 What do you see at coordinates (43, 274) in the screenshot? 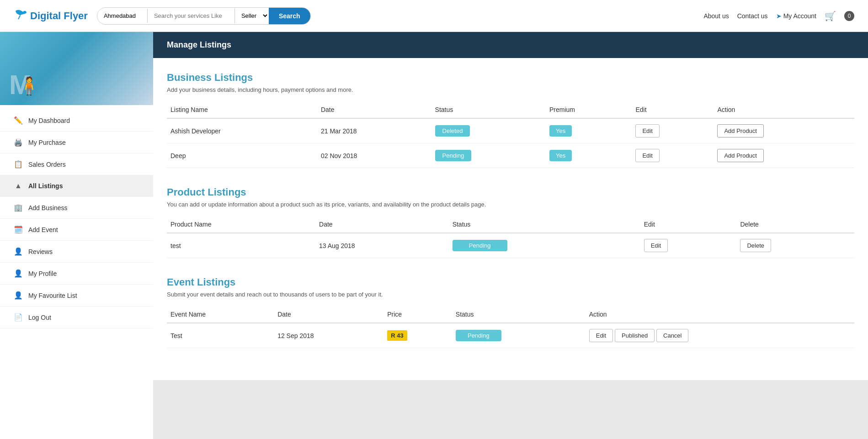
I see `sidebar-label-profile: My Profile` at bounding box center [43, 274].